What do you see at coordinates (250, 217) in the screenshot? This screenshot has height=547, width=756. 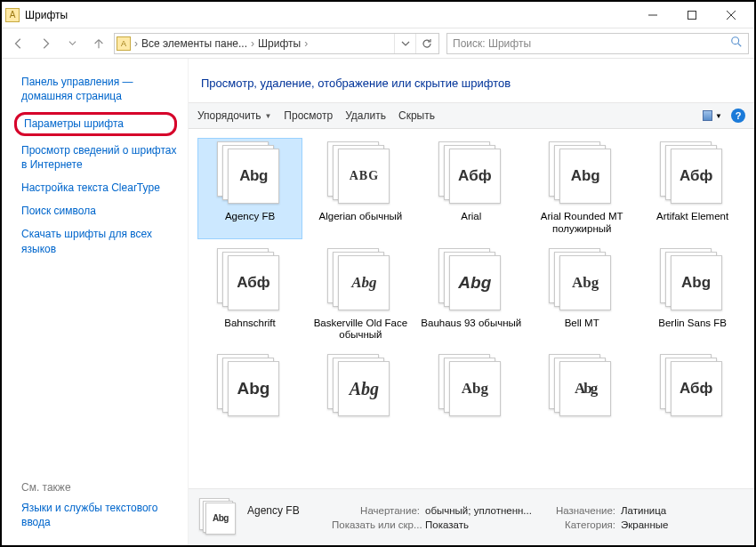 I see `font-label: Agency FB` at bounding box center [250, 217].